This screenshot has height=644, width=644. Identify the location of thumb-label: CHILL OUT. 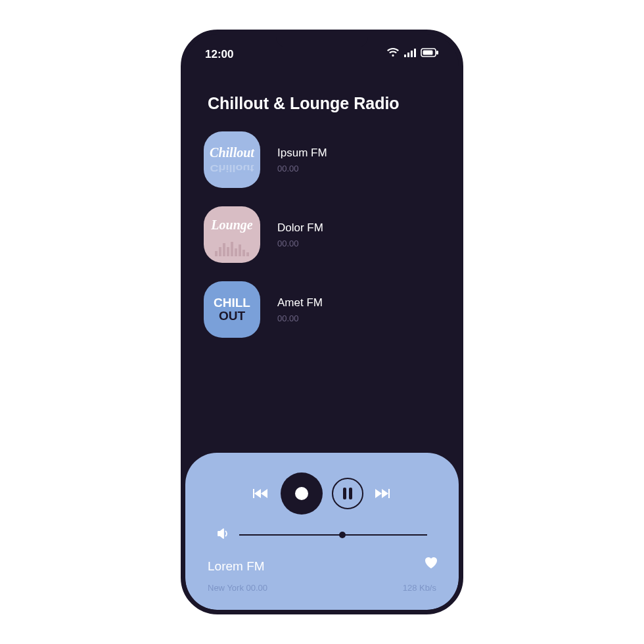
(232, 310).